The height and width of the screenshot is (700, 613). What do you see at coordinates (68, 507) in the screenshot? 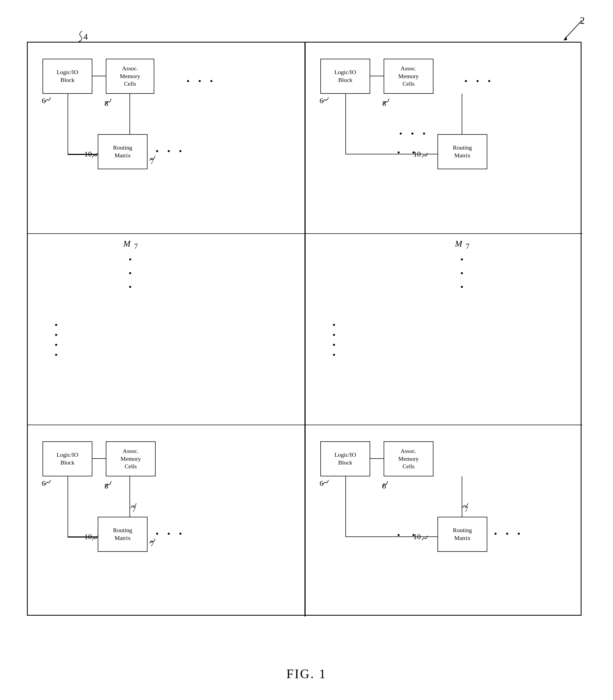
I see `conn-logic-down-bl` at bounding box center [68, 507].